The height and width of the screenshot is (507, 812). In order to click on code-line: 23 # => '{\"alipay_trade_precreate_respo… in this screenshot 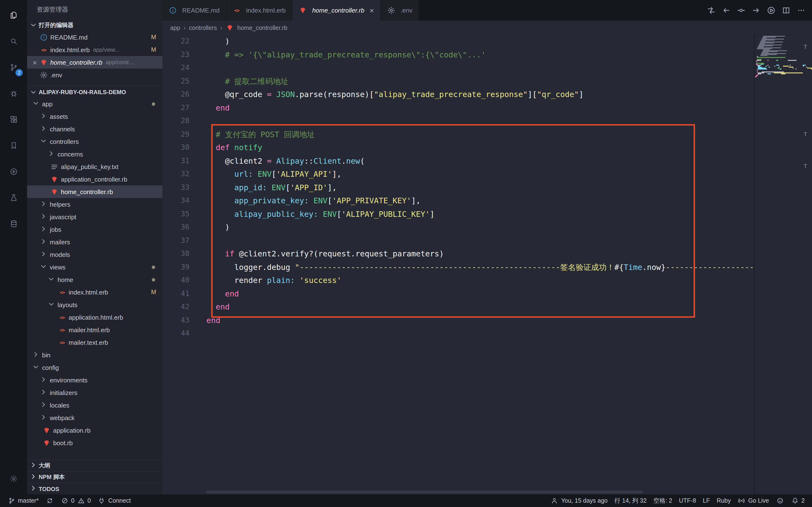, I will do `click(458, 55)`.